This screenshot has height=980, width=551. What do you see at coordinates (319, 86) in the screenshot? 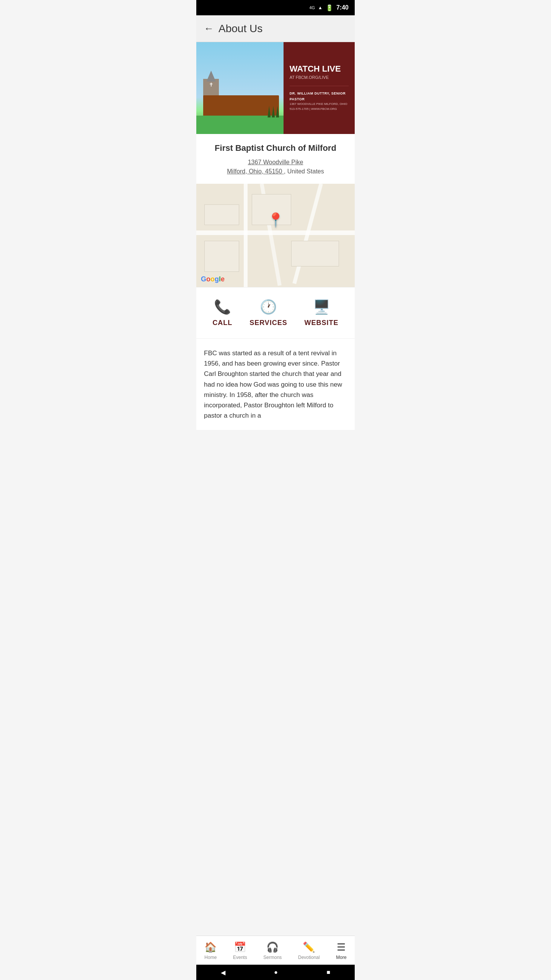
I see `divider` at bounding box center [319, 86].